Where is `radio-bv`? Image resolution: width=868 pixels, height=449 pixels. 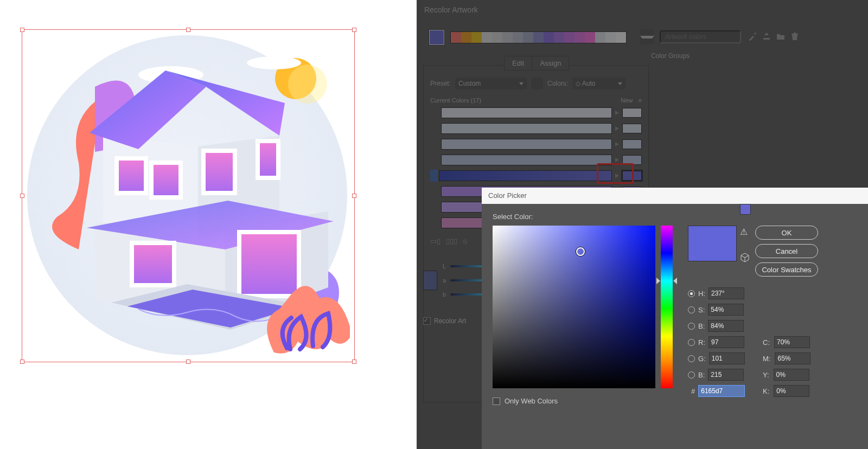
radio-bv is located at coordinates (691, 375).